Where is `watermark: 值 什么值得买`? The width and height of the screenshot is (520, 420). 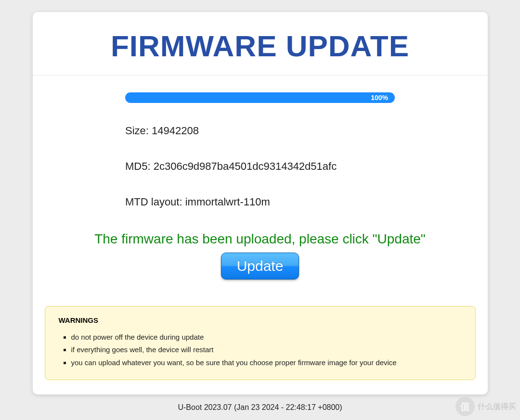
watermark: 值 什么值得买 is located at coordinates (486, 407).